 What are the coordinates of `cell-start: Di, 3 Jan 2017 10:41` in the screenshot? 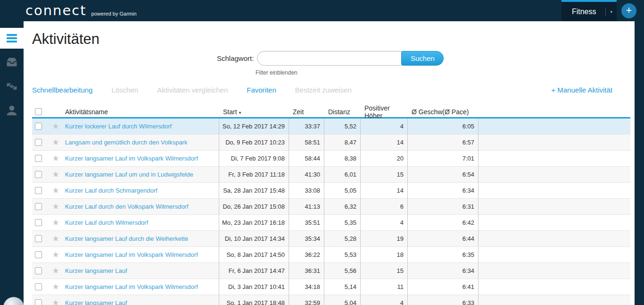 It's located at (254, 287).